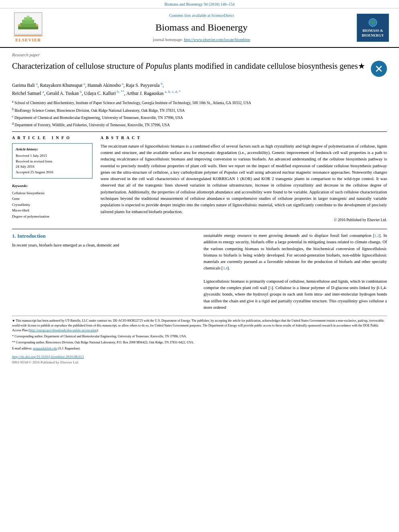  What do you see at coordinates (48, 357) in the screenshot?
I see `doi-url: http://dx.doi.org/10.1016/j.biombioe.201…` at bounding box center [48, 357].